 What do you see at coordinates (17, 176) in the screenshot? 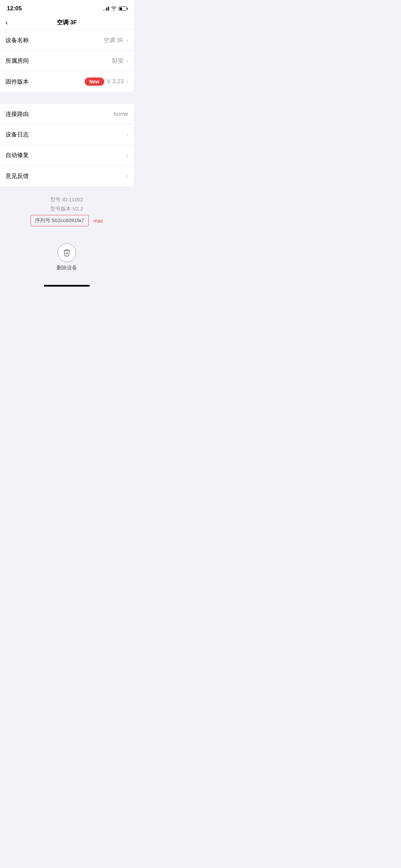
I see `feedback-label: 意见反馈` at bounding box center [17, 176].